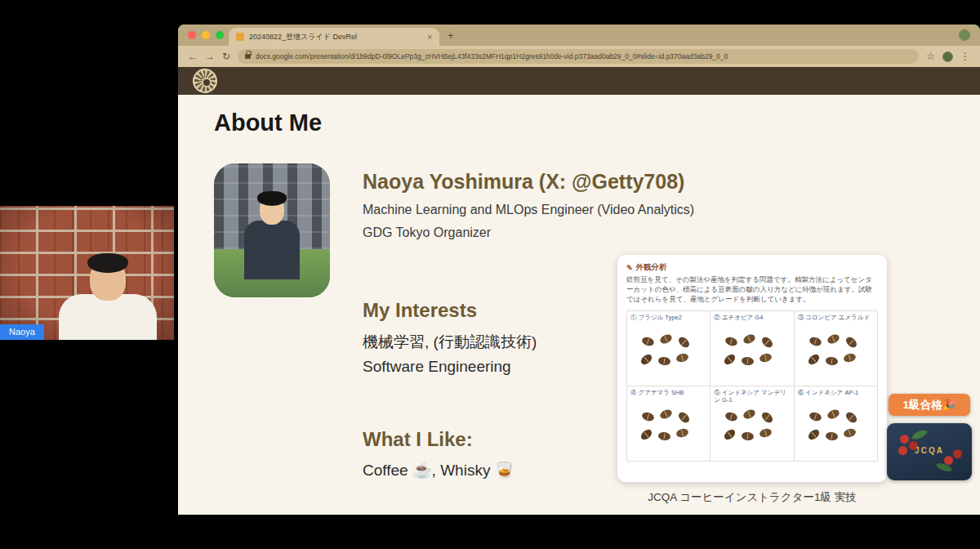  I want to click on tab-close-icon: ×, so click(430, 38).